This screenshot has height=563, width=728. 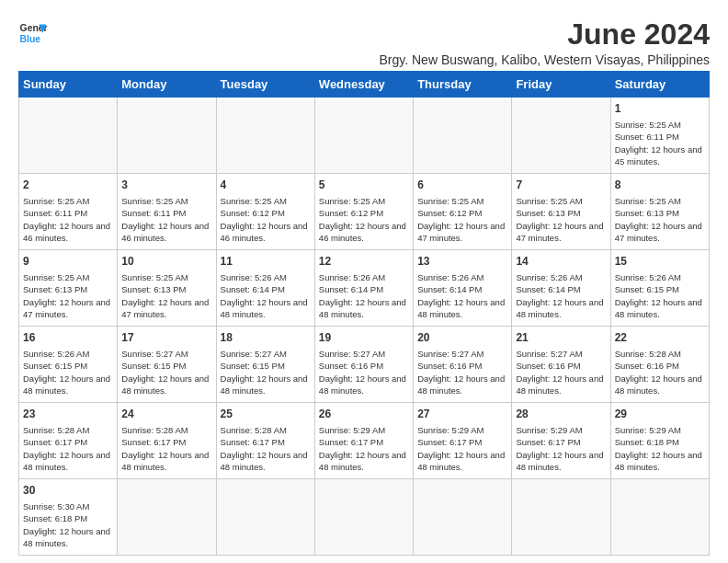 What do you see at coordinates (68, 339) in the screenshot?
I see `day-number: 16` at bounding box center [68, 339].